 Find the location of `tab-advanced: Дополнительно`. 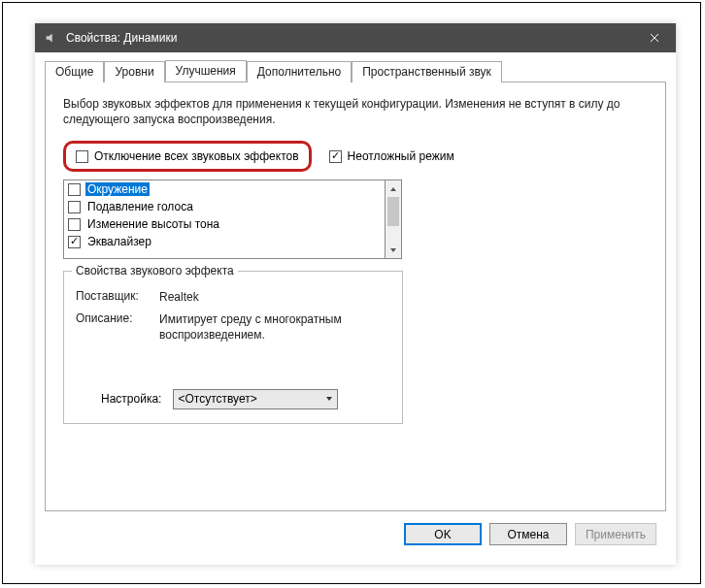

tab-advanced: Дополнительно is located at coordinates (299, 72).